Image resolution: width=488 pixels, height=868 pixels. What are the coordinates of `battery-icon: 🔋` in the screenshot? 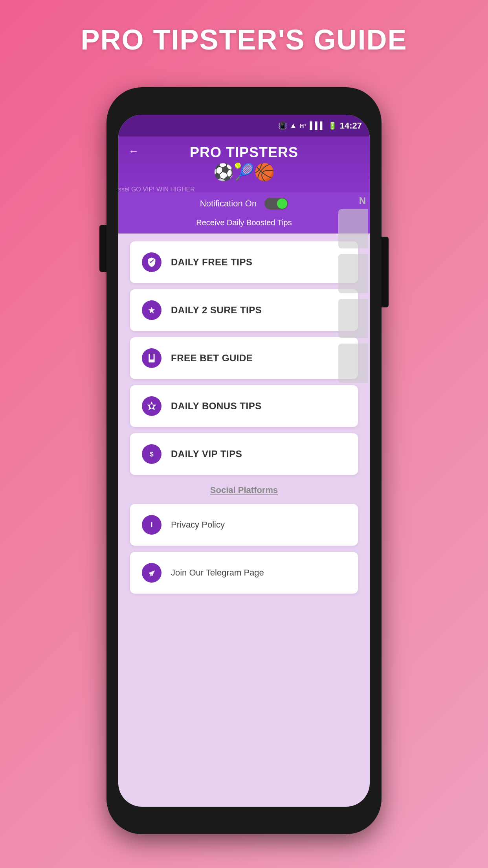 It's located at (332, 126).